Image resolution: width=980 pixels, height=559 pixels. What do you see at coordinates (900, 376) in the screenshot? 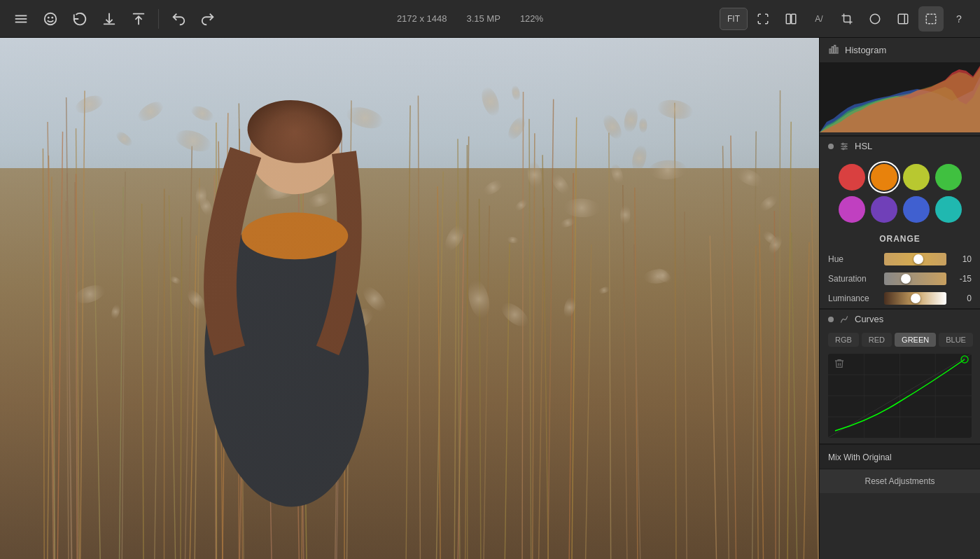
I see `curves-section: Curves RGB RED GREEN BLUE` at bounding box center [900, 376].